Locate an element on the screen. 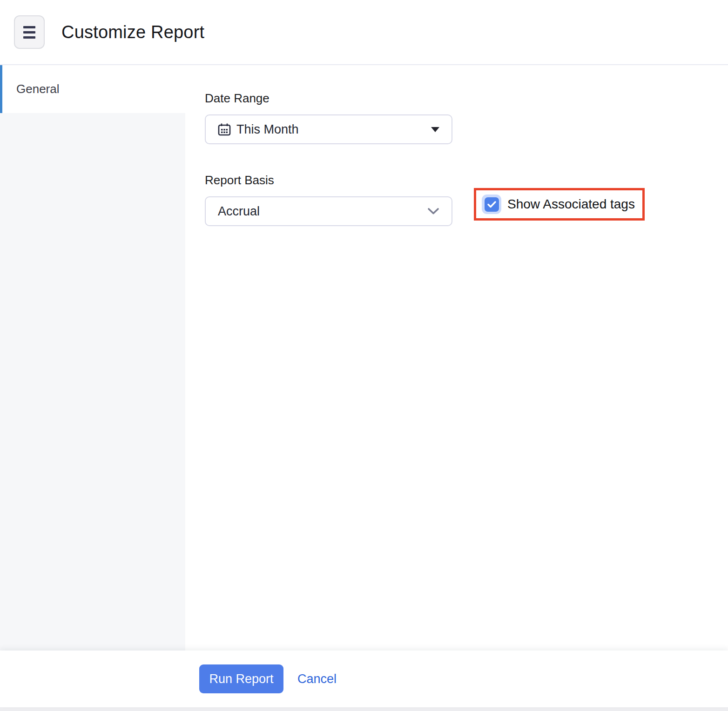 The image size is (728, 711). show-associated-tags-checkbox is located at coordinates (492, 204).